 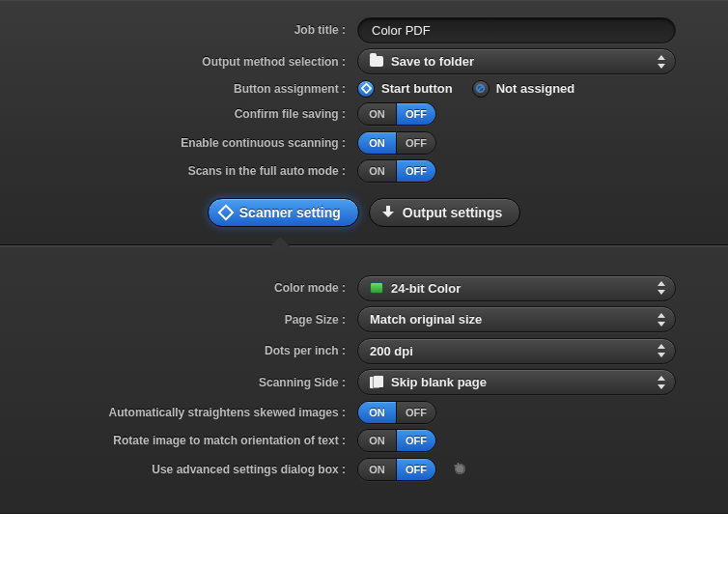 What do you see at coordinates (198, 114) in the screenshot?
I see `confirm-saving-label: Confirm file saving :` at bounding box center [198, 114].